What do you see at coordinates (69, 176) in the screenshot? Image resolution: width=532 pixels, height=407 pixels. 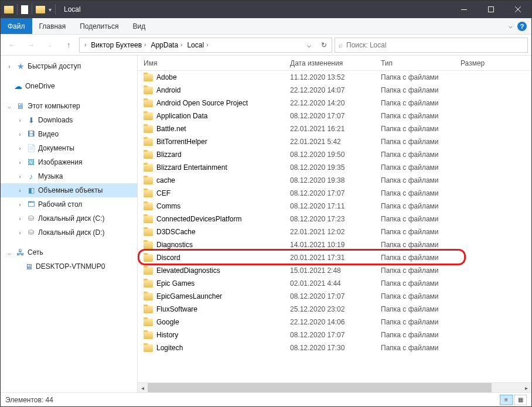 I see `sidebar-item-music: ›♪Музыка` at bounding box center [69, 176].